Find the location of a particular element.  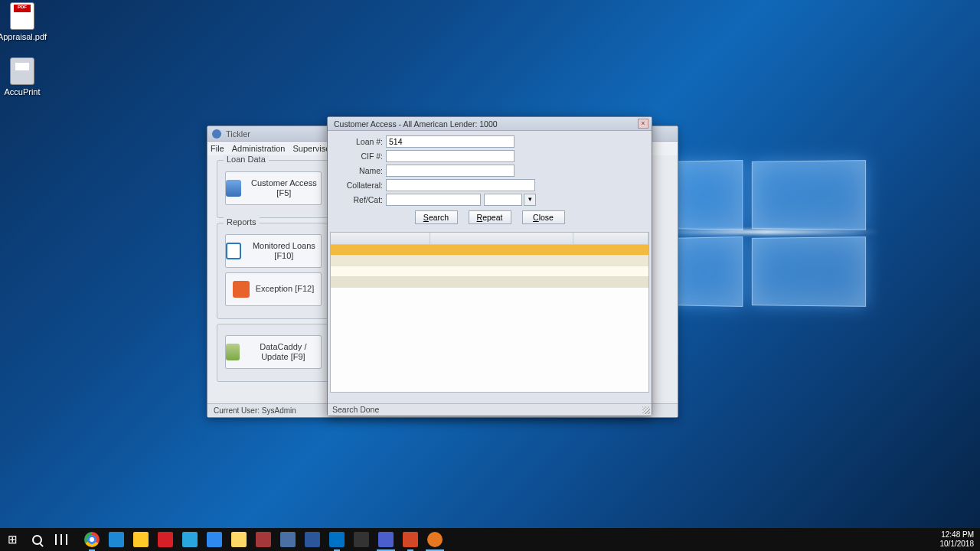

menu-file: File is located at coordinates (217, 148).